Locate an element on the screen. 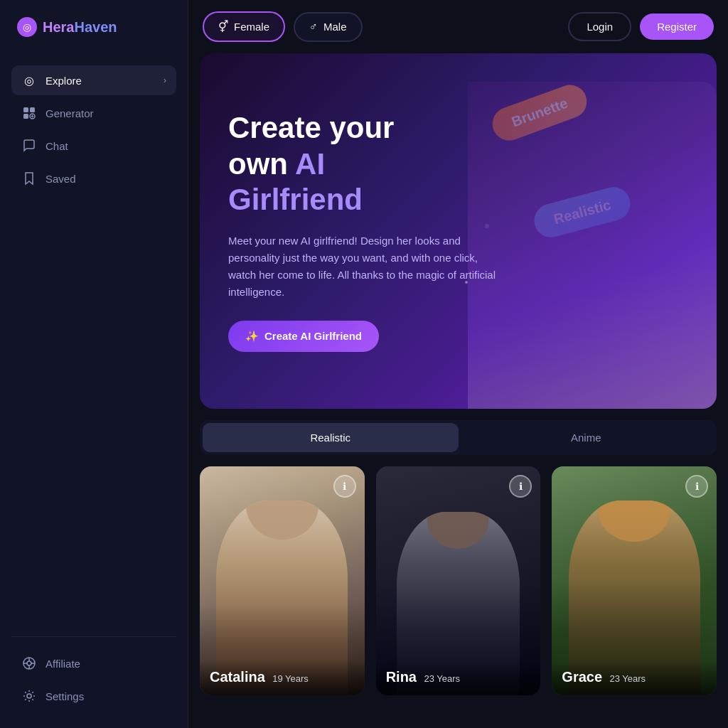  female-gender-button: ⚥ Female is located at coordinates (244, 27).